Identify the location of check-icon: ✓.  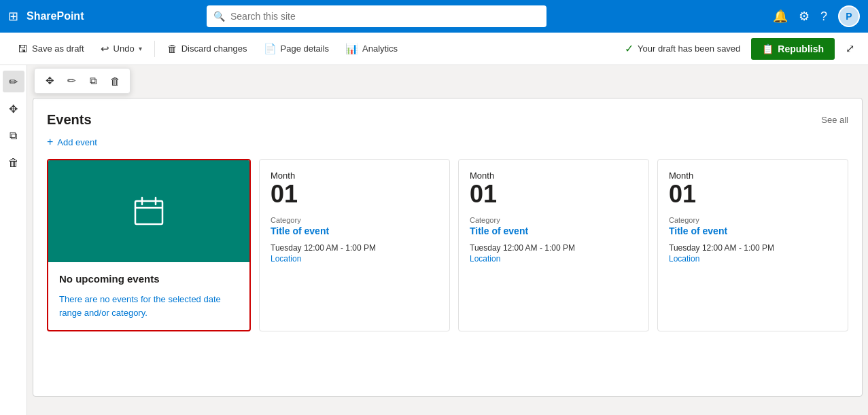
(629, 49).